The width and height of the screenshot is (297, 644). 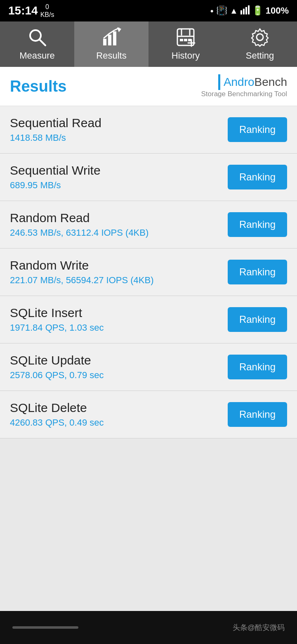 What do you see at coordinates (234, 11) in the screenshot?
I see `wifi-icon: ▲` at bounding box center [234, 11].